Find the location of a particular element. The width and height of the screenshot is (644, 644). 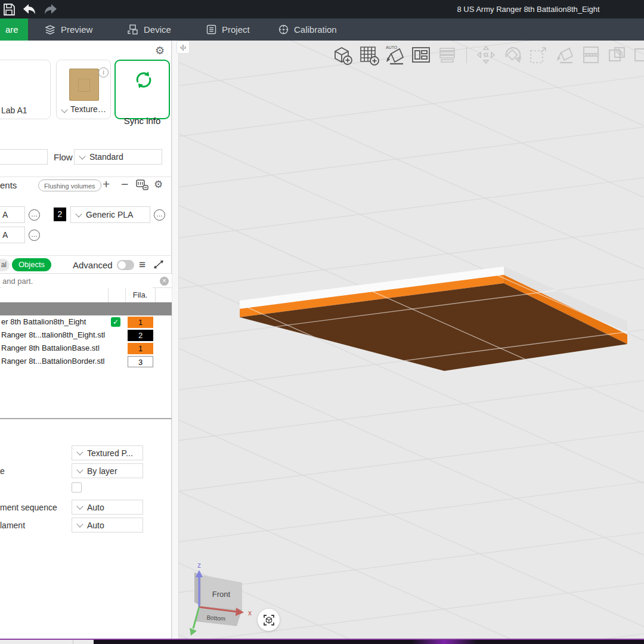

plate-row-selected is located at coordinates (86, 309).